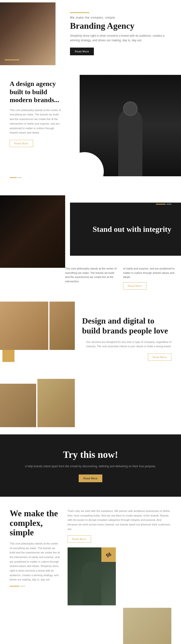 This screenshot has height=644, width=181. I want to click on section3-text-left: This core philosophy stands at the cente…, so click(92, 278).